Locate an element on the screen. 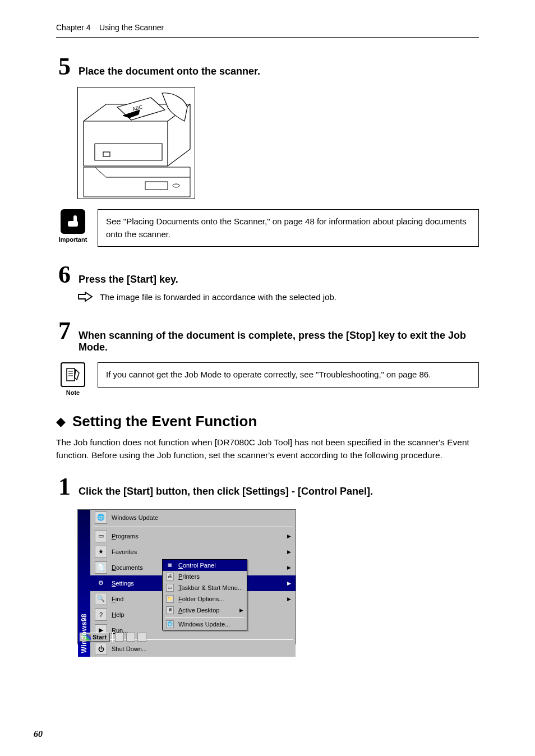 Image resolution: width=535 pixels, height=756 pixels. step-6: 6 Press the [Start] key. is located at coordinates (268, 275).